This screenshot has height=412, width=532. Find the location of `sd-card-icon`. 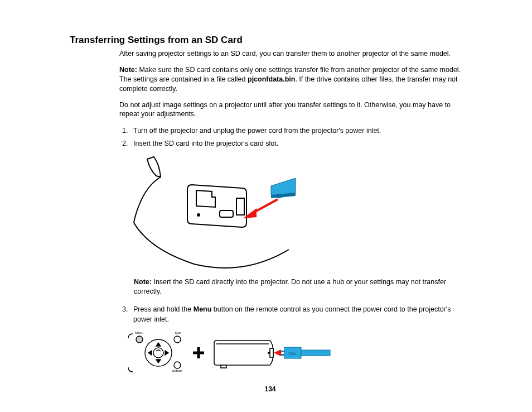

sd-card-icon is located at coordinates (283, 188).